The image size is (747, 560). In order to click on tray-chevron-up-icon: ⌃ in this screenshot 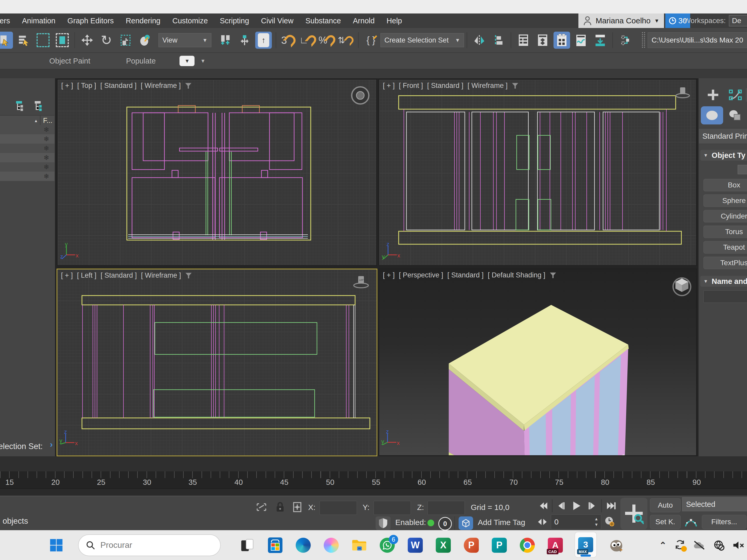, I will do `click(663, 545)`.